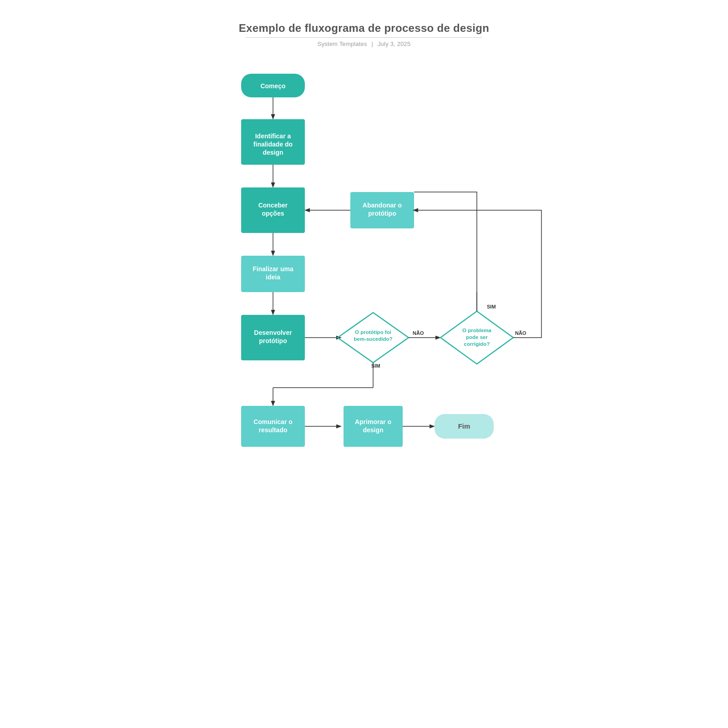 This screenshot has height=728, width=728. I want to click on svg-text: resultado, so click(273, 430).